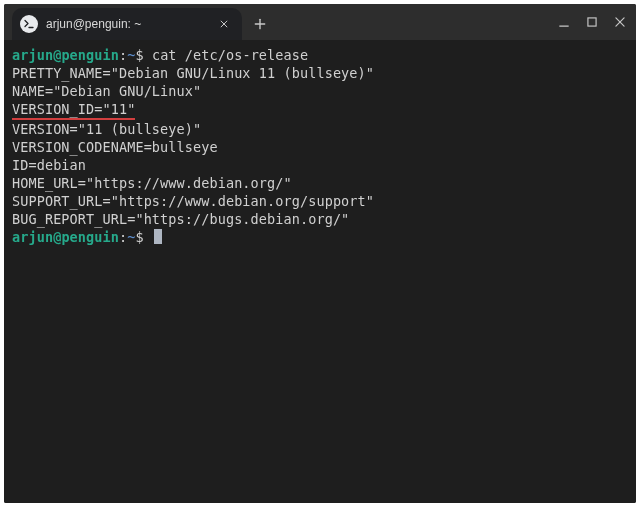 Image resolution: width=640 pixels, height=507 pixels. What do you see at coordinates (106, 91) in the screenshot?
I see `output-line: NAME="Debian GNU/Linux"` at bounding box center [106, 91].